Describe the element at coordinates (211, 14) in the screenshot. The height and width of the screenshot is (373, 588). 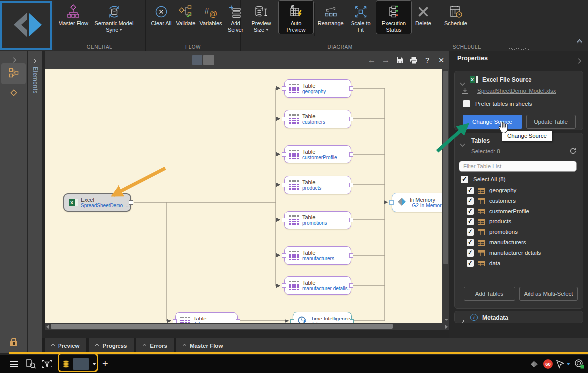
I see `variables-button: #@ Variables` at that location.